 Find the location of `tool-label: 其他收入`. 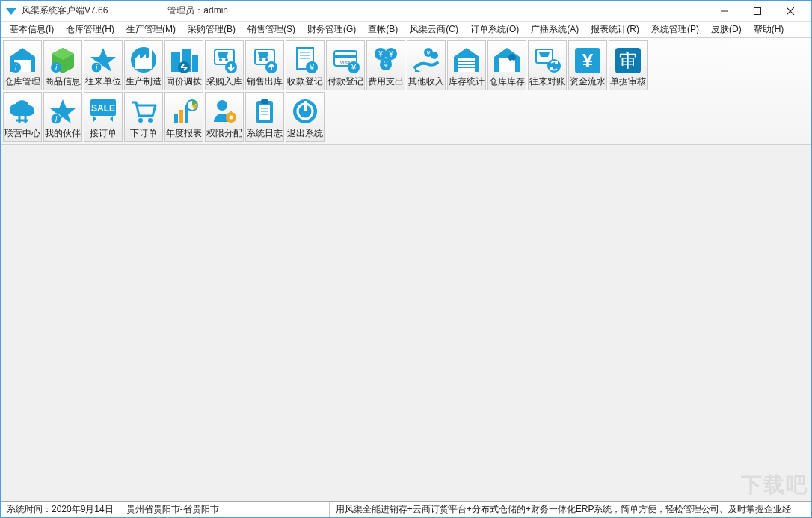

tool-label: 其他收入 is located at coordinates (426, 82).